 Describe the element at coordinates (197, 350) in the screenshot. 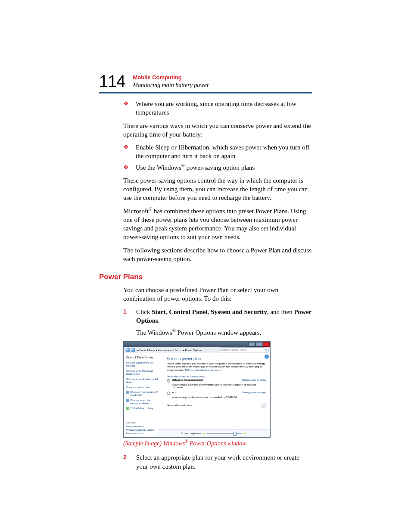

I see `nav-bar: ▸ Control Panel ▸ Hardware and Sound ▸ P…` at that location.